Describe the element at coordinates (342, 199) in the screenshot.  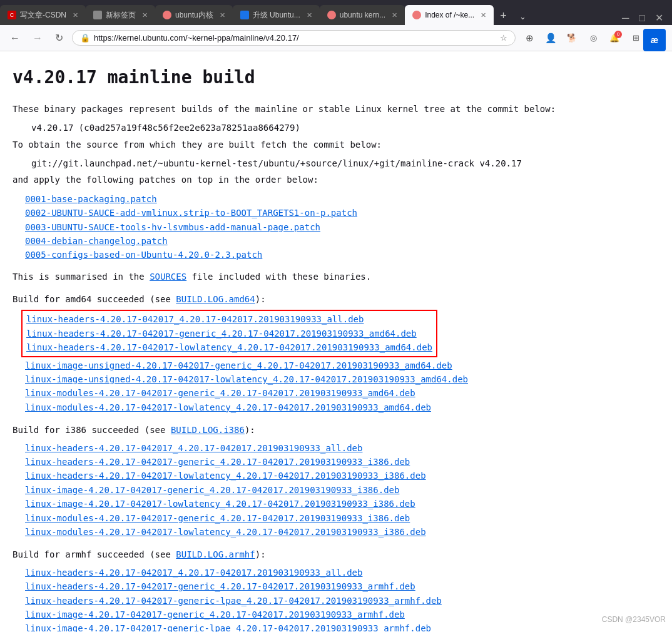
I see `patch-0001: 0001-base-packaging.patch` at that location.